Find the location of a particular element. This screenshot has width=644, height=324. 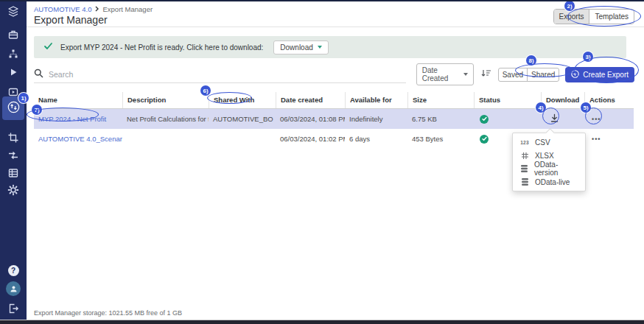

table-grid-icon is located at coordinates (13, 173).